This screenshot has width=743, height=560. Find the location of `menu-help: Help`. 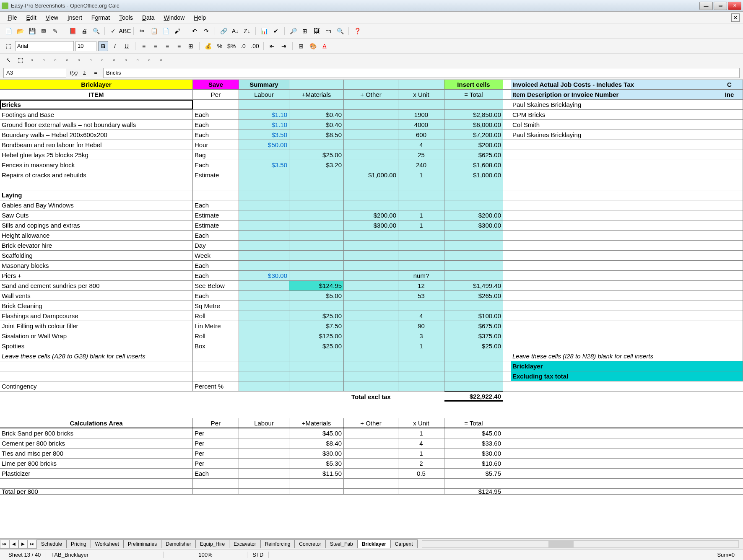

menu-help: Help is located at coordinates (200, 18).